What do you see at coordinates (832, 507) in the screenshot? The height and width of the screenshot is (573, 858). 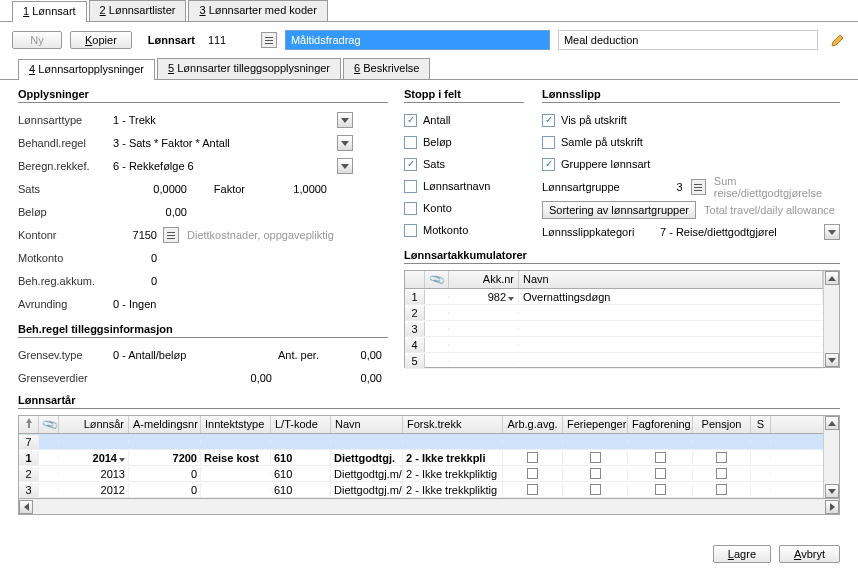 I see `scroll-right-icon` at bounding box center [832, 507].